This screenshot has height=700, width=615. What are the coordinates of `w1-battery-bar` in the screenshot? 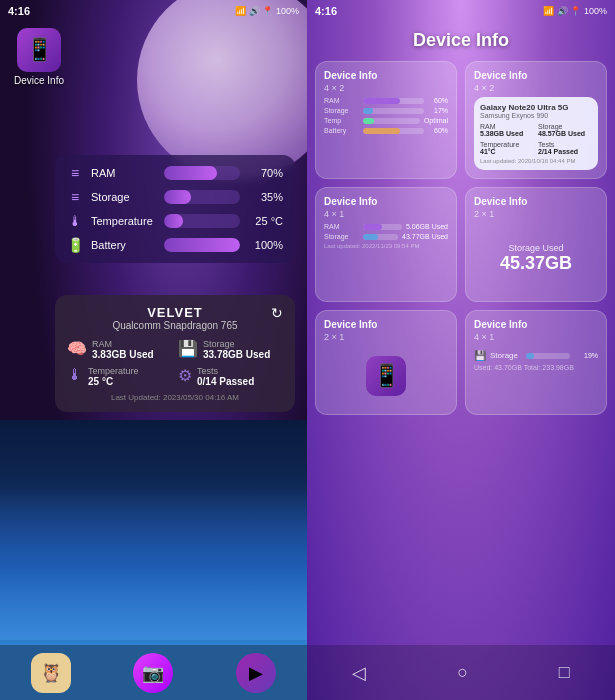 It's located at (394, 131).